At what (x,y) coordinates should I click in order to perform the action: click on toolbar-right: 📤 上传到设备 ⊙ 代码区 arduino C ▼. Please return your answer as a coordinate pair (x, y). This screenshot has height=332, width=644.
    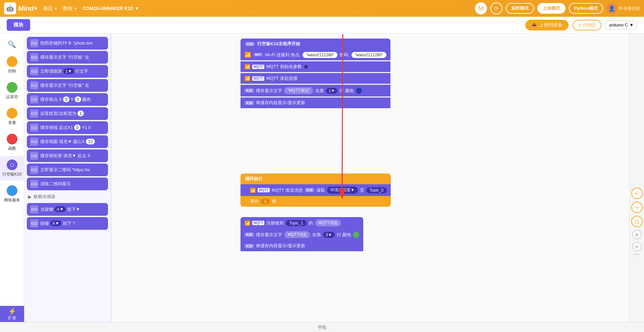
    Looking at the image, I should click on (581, 25).